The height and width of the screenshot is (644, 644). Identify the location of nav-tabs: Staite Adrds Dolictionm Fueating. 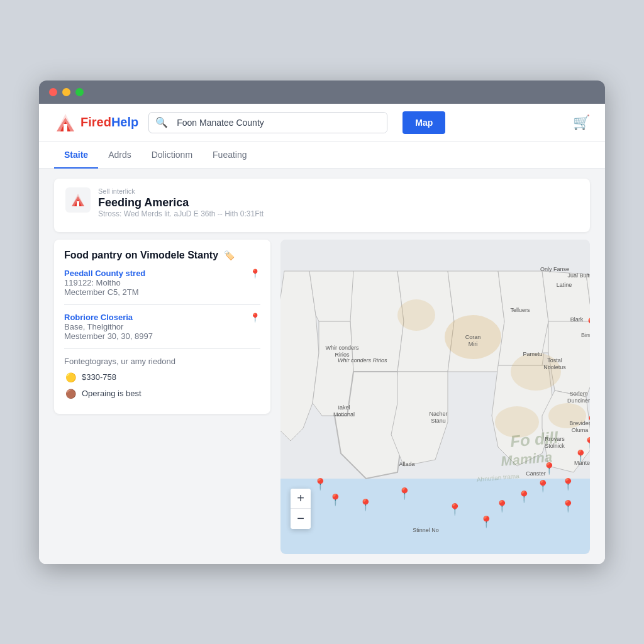
(322, 155).